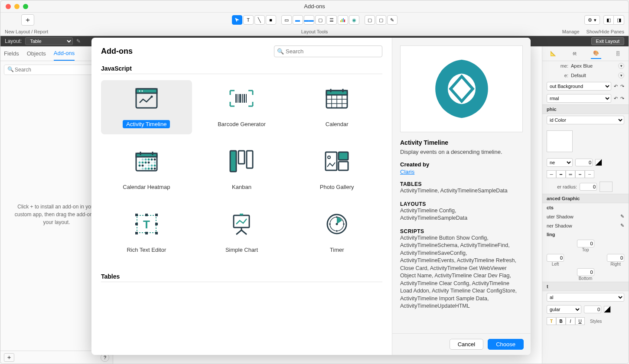  What do you see at coordinates (570, 174) in the screenshot?
I see `line-style-segments: ─━═┅┄` at bounding box center [570, 174].